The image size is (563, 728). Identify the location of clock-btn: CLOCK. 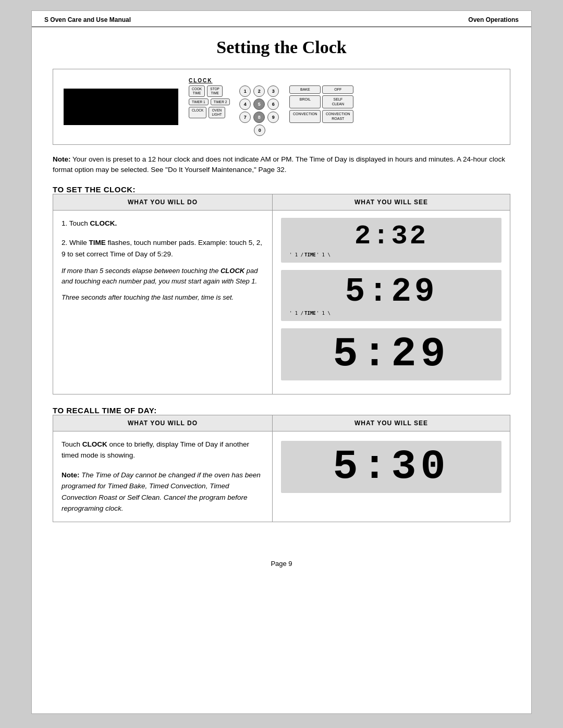
(198, 113).